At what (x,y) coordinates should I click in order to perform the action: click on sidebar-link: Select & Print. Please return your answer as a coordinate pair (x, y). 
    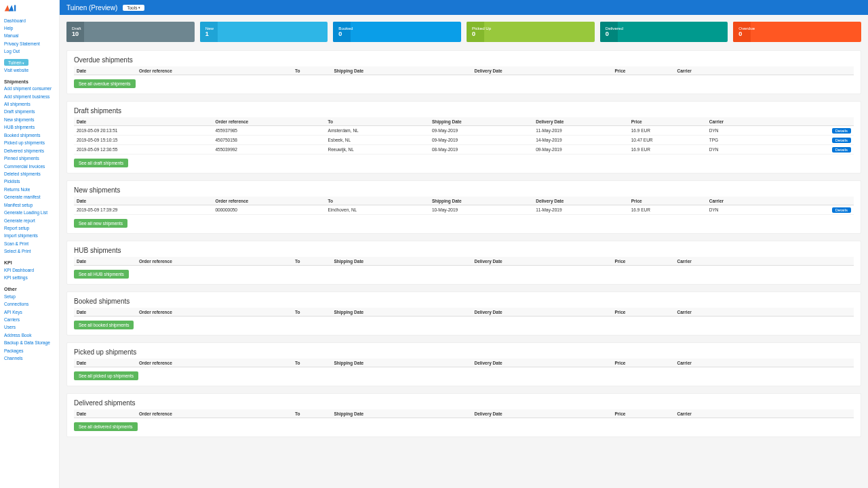
    Looking at the image, I should click on (30, 252).